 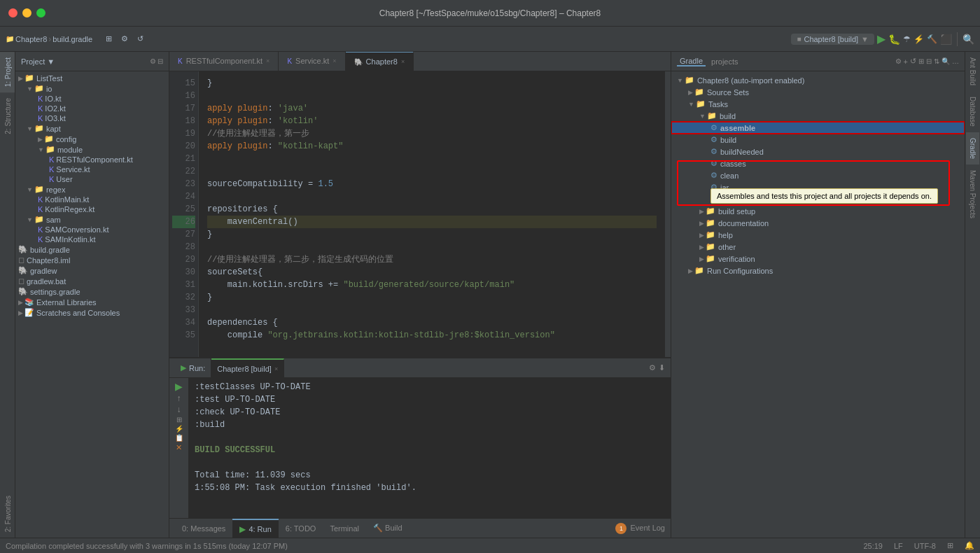 I want to click on stop-button: ⬛, so click(x=946, y=39).